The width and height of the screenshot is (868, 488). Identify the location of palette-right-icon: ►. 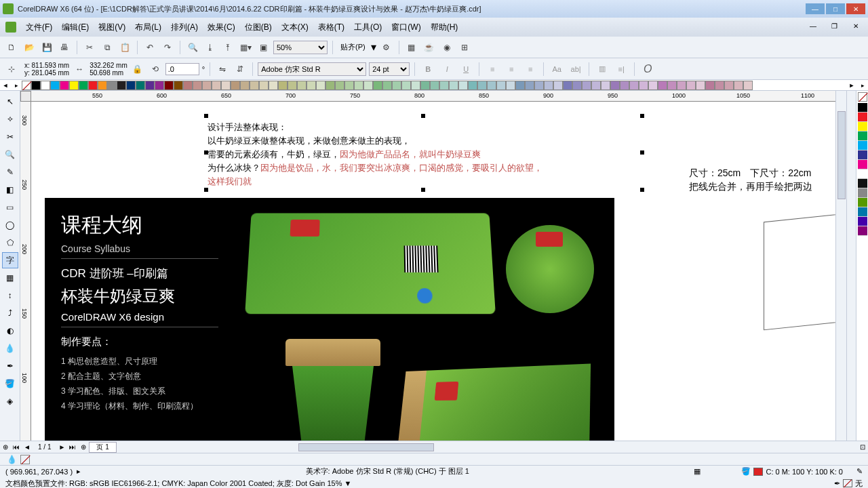
(852, 85).